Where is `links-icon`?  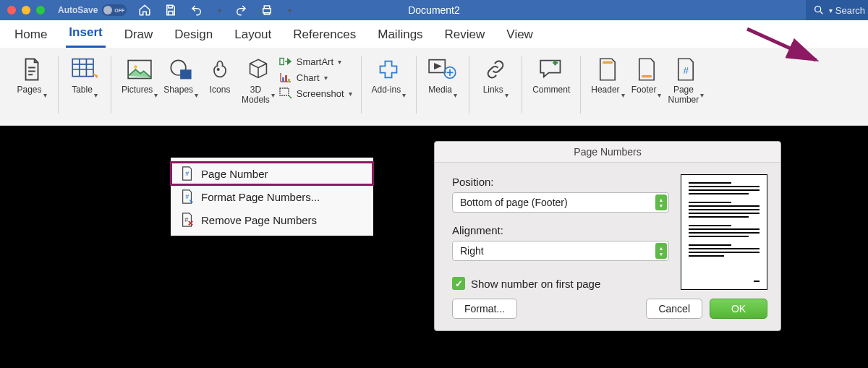
links-icon is located at coordinates (495, 69).